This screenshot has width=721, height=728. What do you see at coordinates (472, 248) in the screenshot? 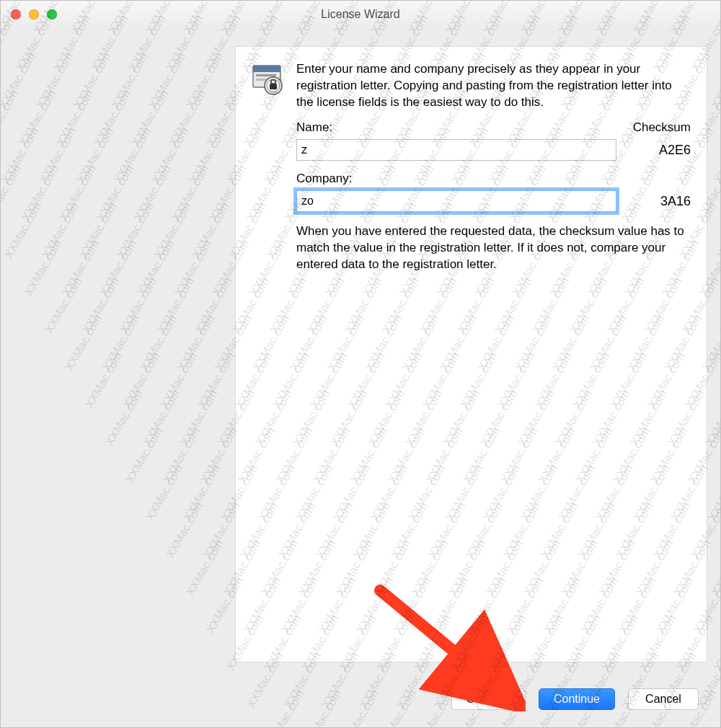
I see `checksum-note: When you have entered the requested data…` at bounding box center [472, 248].